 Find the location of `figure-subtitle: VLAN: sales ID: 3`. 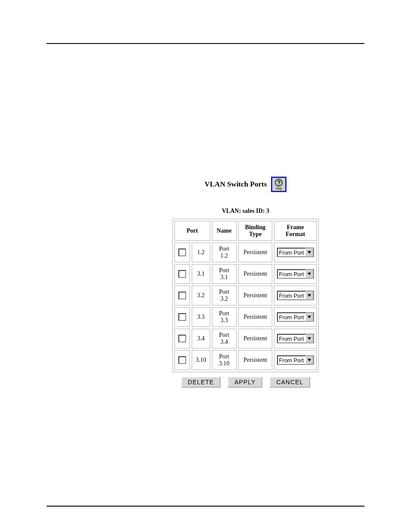

figure-subtitle: VLAN: sales ID: 3 is located at coordinates (246, 211).